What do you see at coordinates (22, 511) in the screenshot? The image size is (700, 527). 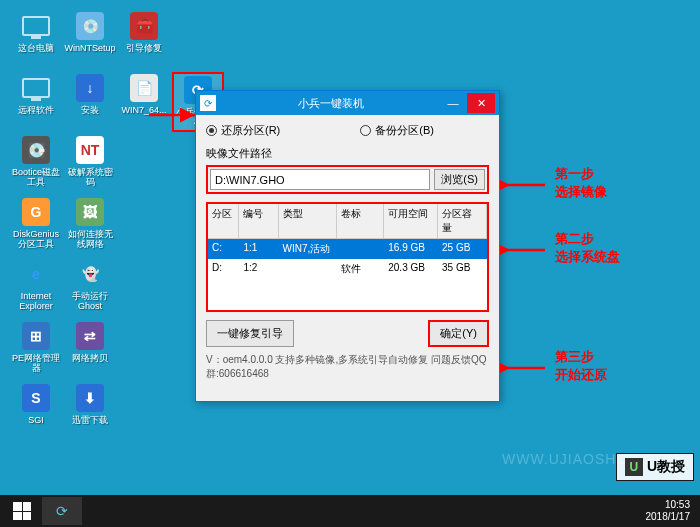 I see `windows-logo-icon` at bounding box center [22, 511].